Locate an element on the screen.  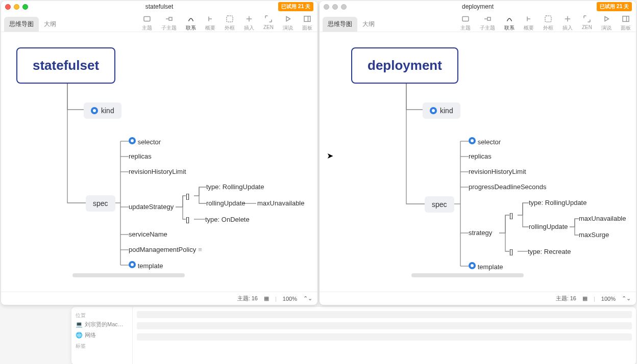
sidebar-item-mac: 💻 刘宗贤的Mac… is located at coordinates (102, 324).